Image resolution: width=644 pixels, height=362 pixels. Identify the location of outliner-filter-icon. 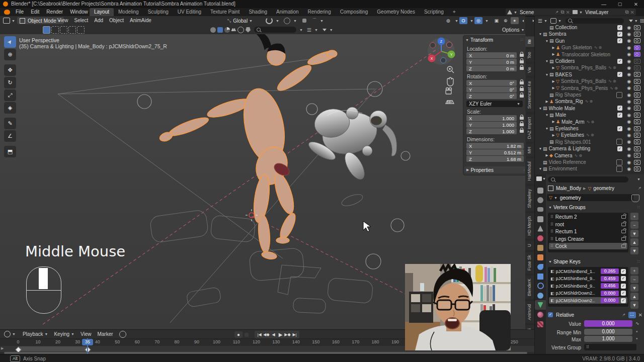
(631, 21).